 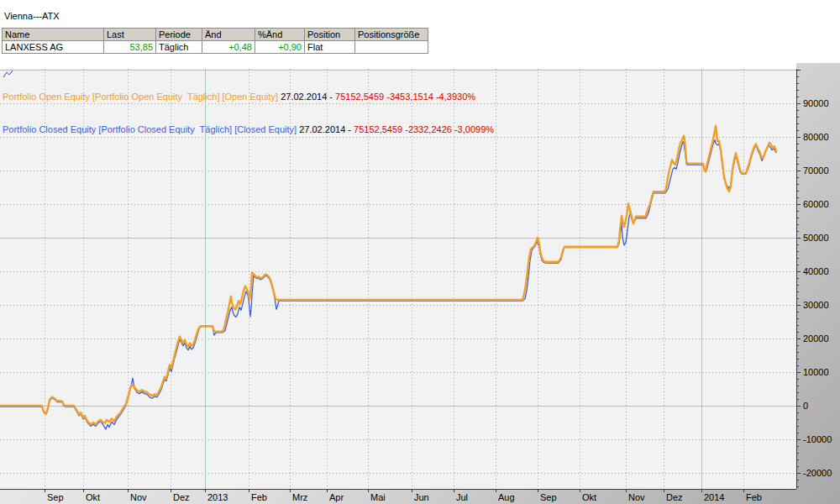 What do you see at coordinates (54, 47) in the screenshot?
I see `cell-name: LANXESS AG` at bounding box center [54, 47].